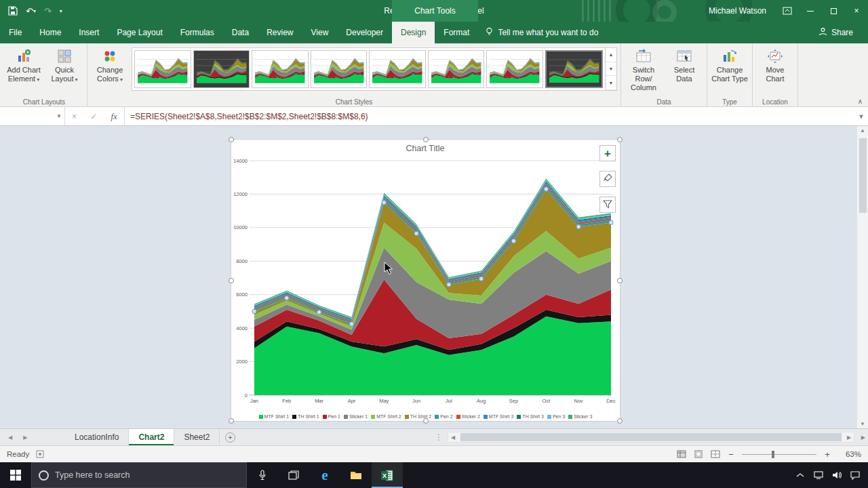 This screenshot has height=488, width=868. What do you see at coordinates (844, 33) in the screenshot?
I see `share-button: Share` at bounding box center [844, 33].